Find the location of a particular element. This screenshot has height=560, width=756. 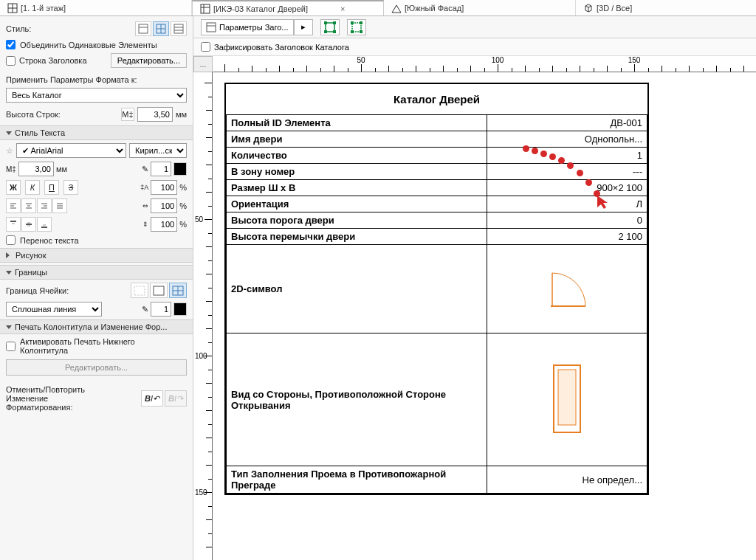

header-params-dropdown: ▸ is located at coordinates (303, 27).